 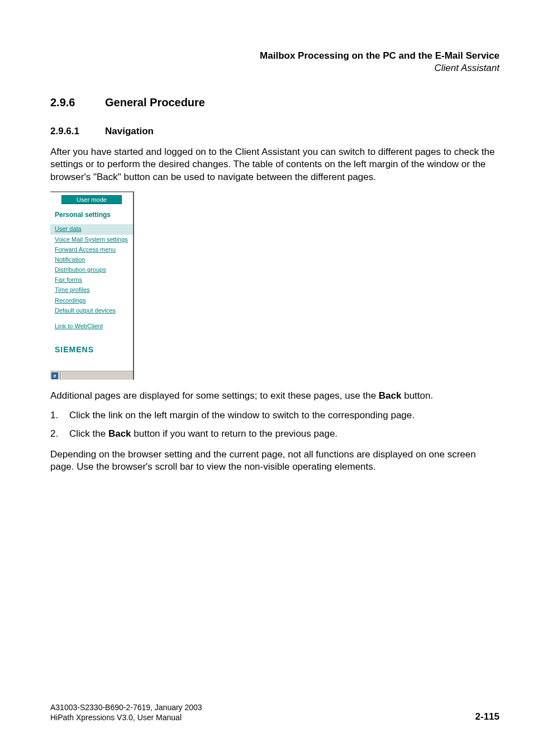 What do you see at coordinates (203, 434) in the screenshot?
I see `list-text: Click the Back button if you want to ret…` at bounding box center [203, 434].